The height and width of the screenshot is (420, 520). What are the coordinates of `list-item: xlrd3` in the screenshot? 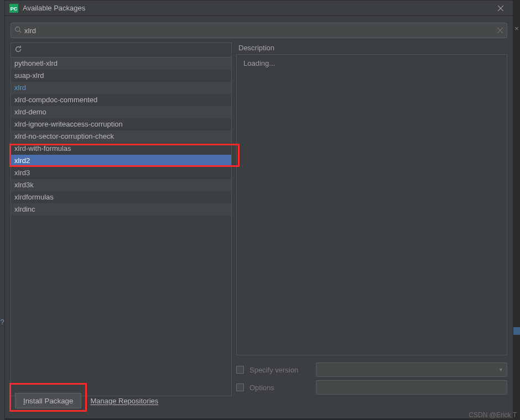 It's located at (121, 173).